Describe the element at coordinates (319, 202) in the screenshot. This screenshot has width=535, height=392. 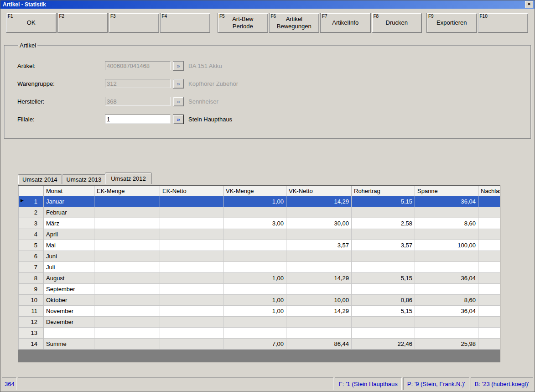
I see `value-cell: 14,29` at that location.